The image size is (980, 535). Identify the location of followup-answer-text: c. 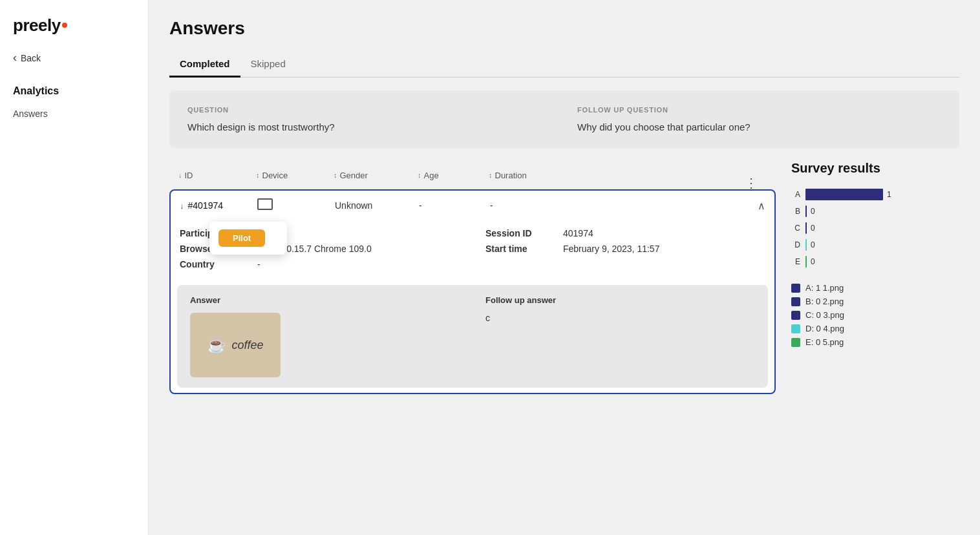
(621, 318).